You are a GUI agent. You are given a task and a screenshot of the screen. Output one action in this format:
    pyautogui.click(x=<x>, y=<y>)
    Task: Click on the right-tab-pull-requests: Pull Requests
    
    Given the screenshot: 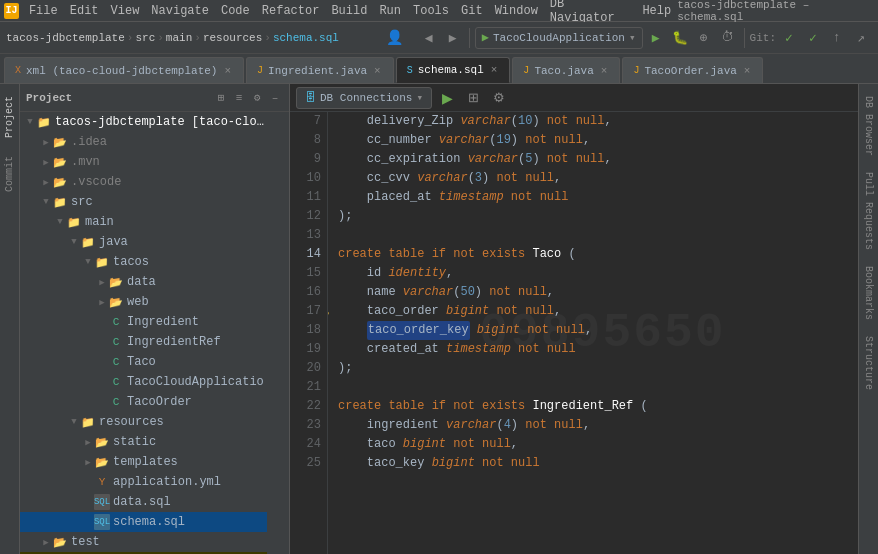 What is the action you would take?
    pyautogui.click(x=868, y=211)
    